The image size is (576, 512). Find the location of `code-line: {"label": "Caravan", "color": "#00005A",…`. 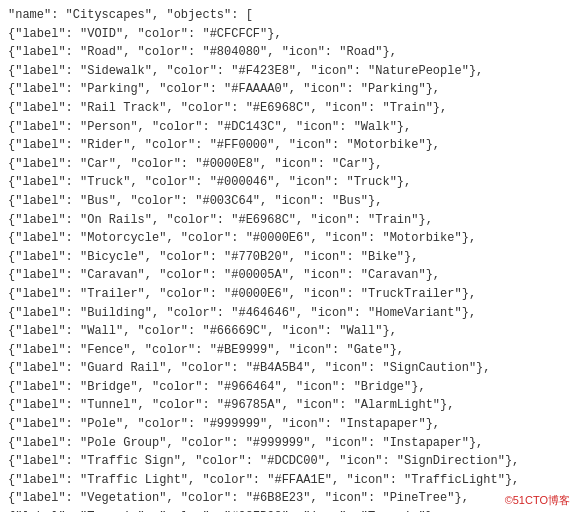

code-line: {"label": "Caravan", "color": "#00005A",… is located at coordinates (288, 276).